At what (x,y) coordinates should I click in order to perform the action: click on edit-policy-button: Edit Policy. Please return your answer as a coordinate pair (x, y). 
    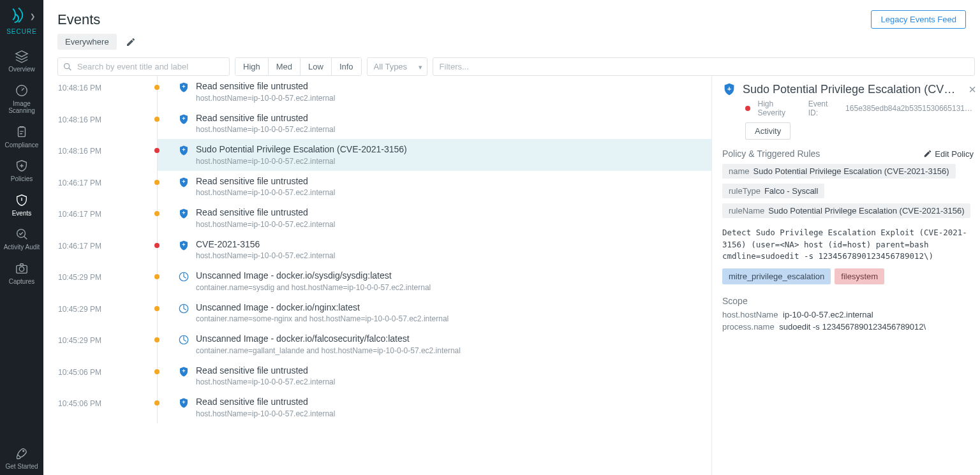
    Looking at the image, I should click on (948, 154).